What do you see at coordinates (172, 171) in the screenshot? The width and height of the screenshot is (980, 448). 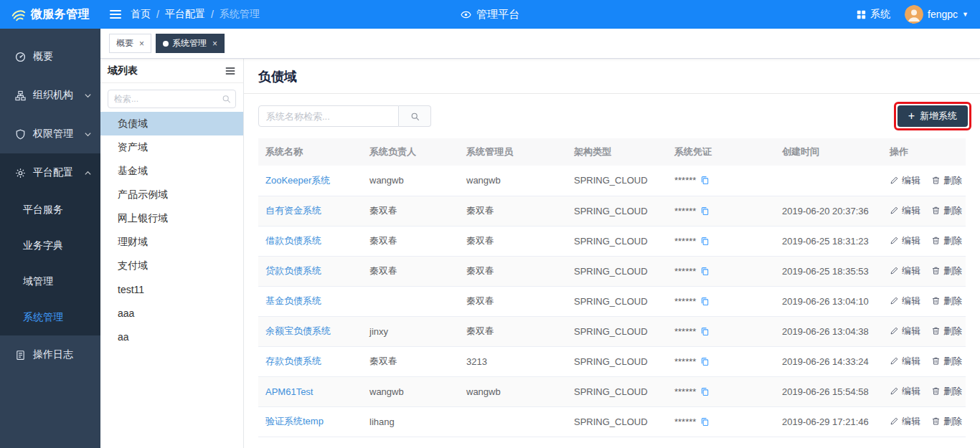 I see `domain-item: 基金域` at bounding box center [172, 171].